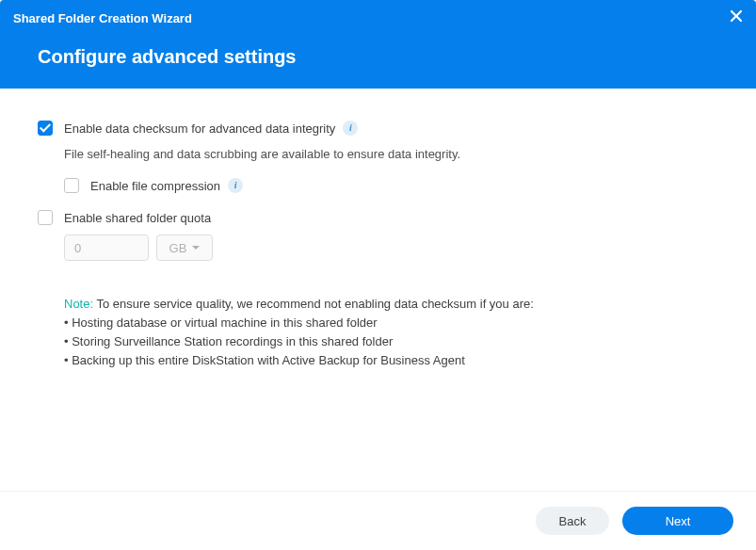 This screenshot has height=550, width=756. Describe the element at coordinates (185, 248) in the screenshot. I see `quota-unit-select: GB` at that location.